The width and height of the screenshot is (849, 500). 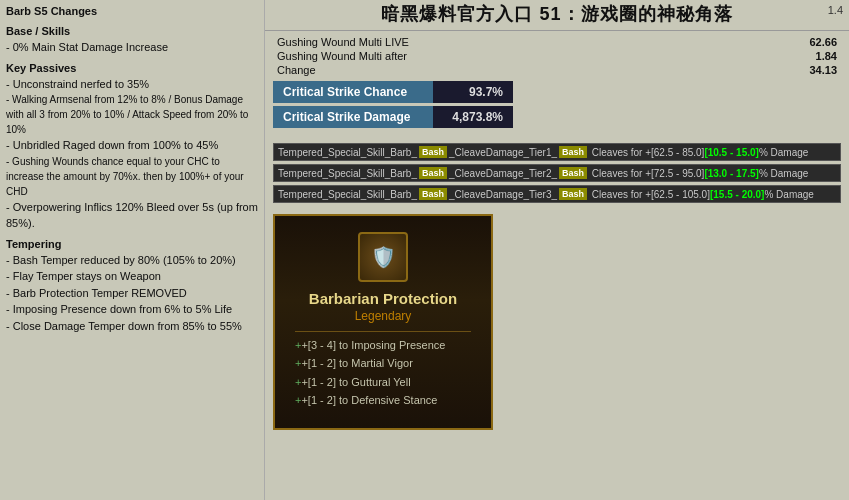 I want to click on t-line1: - Bash Temper reduced by 80% (105% to 20…, so click(x=132, y=260).